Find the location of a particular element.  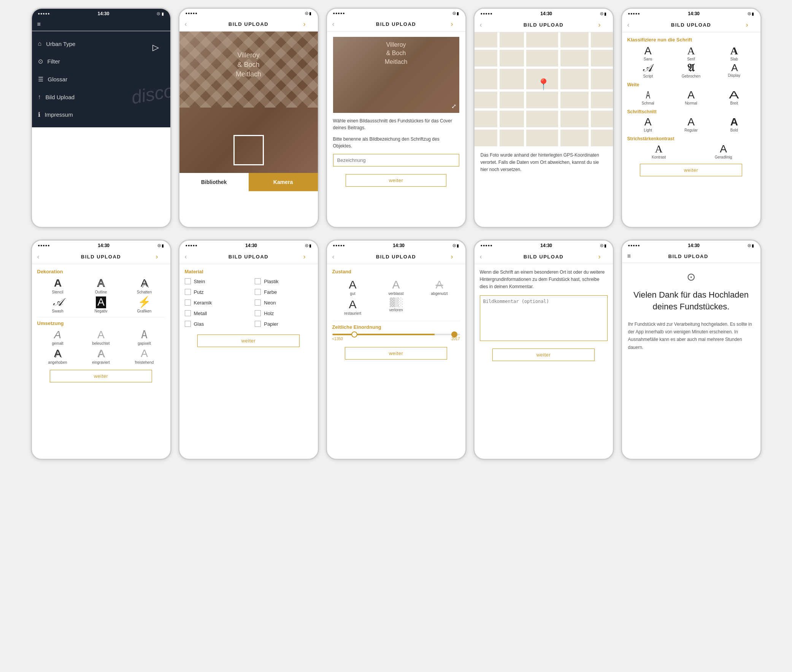

nav-fwd-2-3: › is located at coordinates (455, 257).